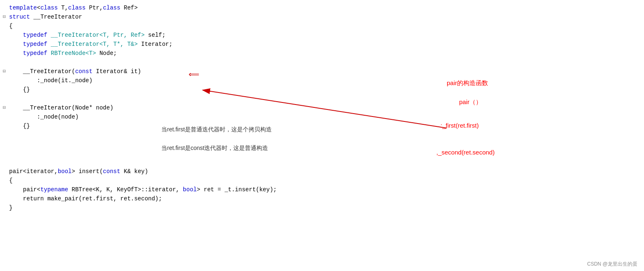 This screenshot has height=271, width=644. Describe the element at coordinates (322, 117) in the screenshot. I see `code-line: :_node(node)` at that location.